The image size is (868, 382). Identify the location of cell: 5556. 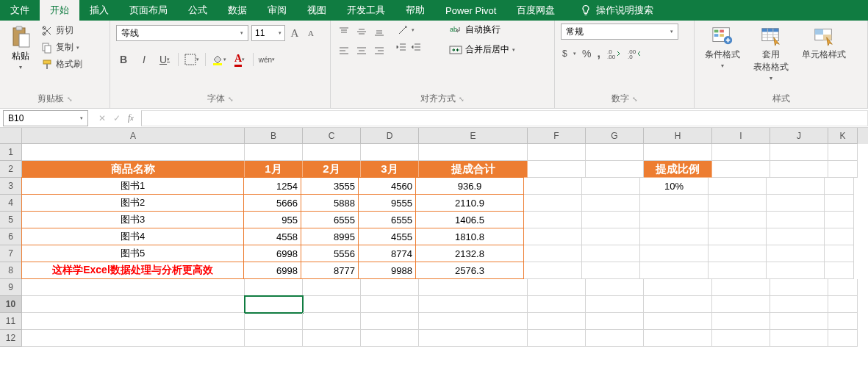
(329, 253).